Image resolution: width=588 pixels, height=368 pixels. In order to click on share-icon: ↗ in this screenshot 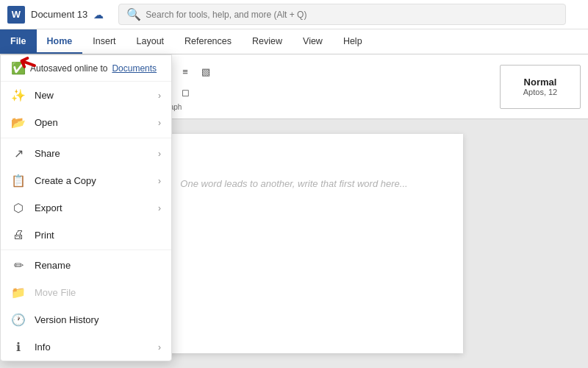, I will do `click(18, 153)`.